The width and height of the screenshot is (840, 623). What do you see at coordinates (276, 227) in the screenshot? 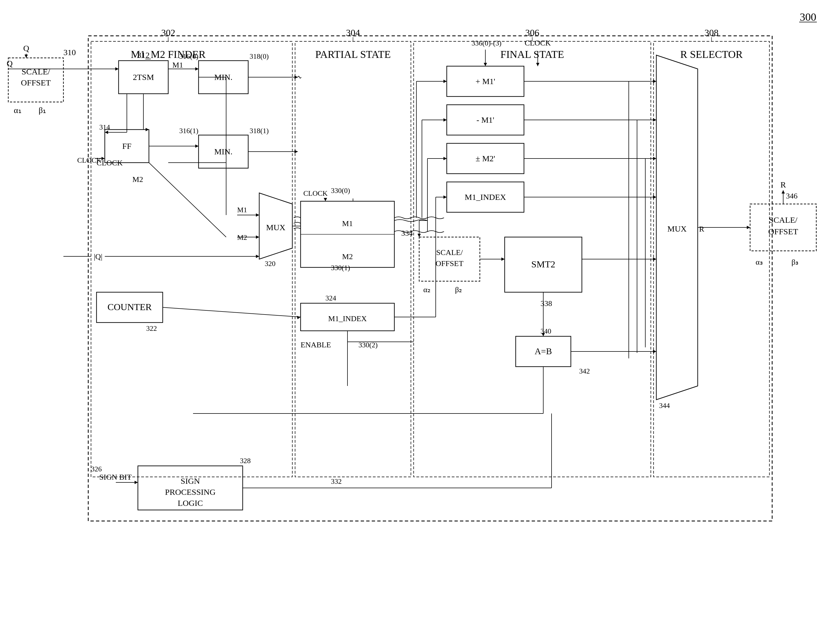
I see `mux1-label: MUX` at bounding box center [276, 227].